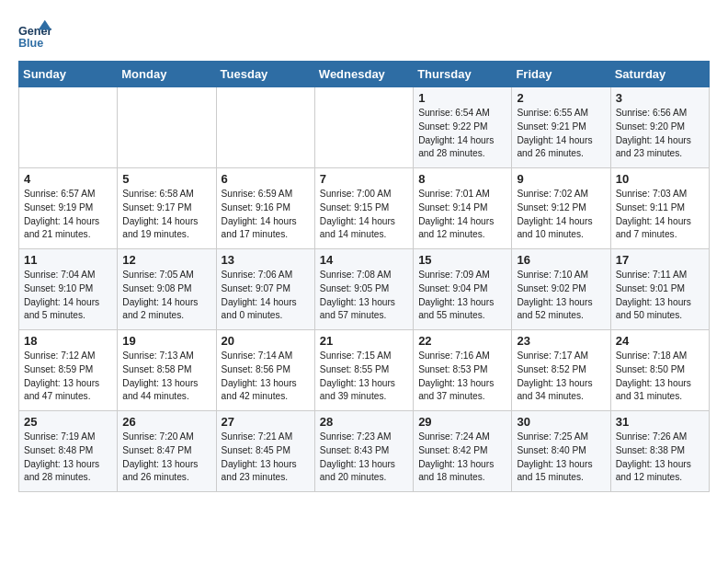  I want to click on day-number: 19, so click(166, 340).